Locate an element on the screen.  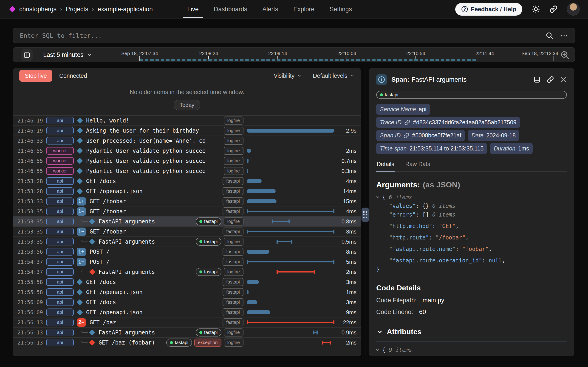
sql-filter-input is located at coordinates (282, 36).